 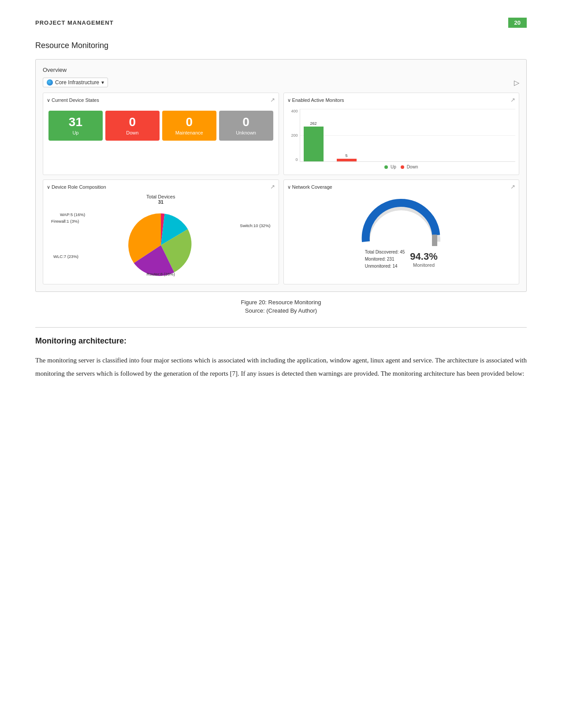 What do you see at coordinates (272, 100) in the screenshot?
I see `expand-device-states-icon: ↗` at bounding box center [272, 100].